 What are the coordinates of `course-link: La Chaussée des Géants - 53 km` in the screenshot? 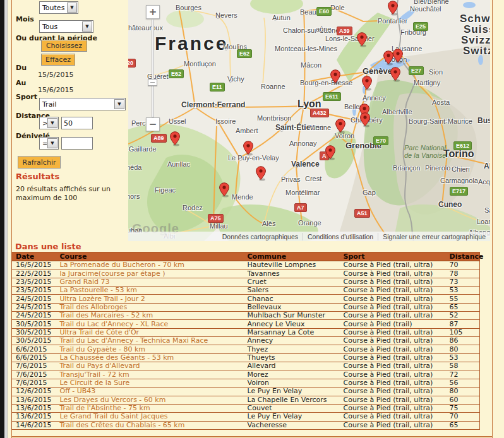 It's located at (117, 357).